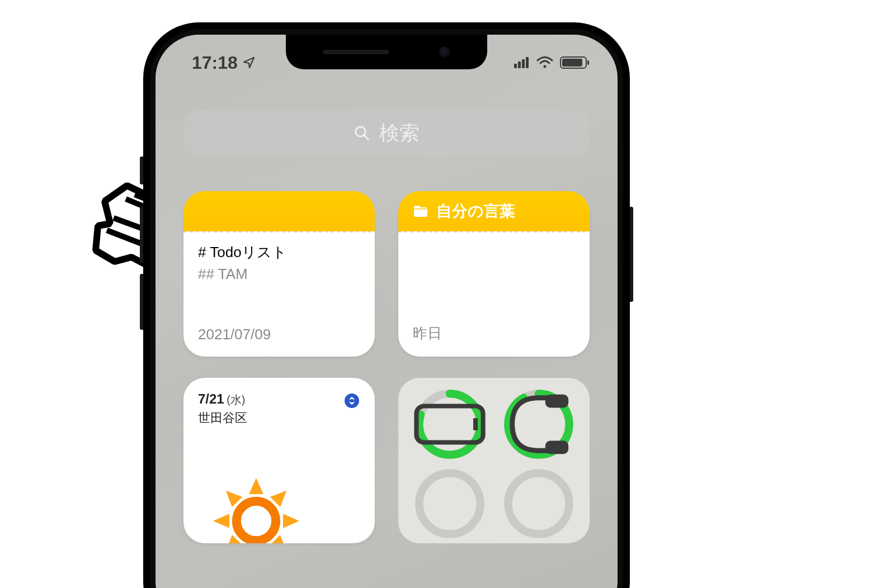 This screenshot has width=895, height=588. I want to click on weather-date: 7/21, so click(211, 399).